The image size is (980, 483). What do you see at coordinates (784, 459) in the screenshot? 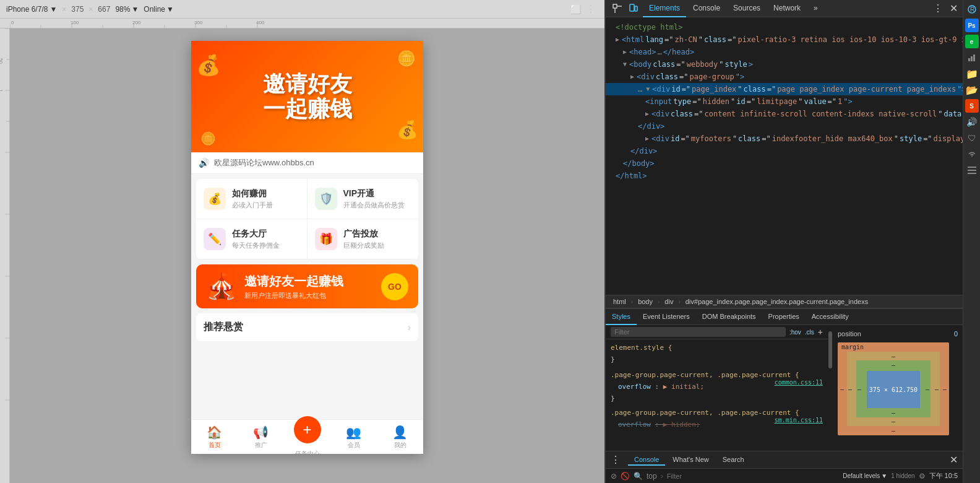
I see `console-bar: ⋮ Console What's New Search ✕` at bounding box center [784, 459].